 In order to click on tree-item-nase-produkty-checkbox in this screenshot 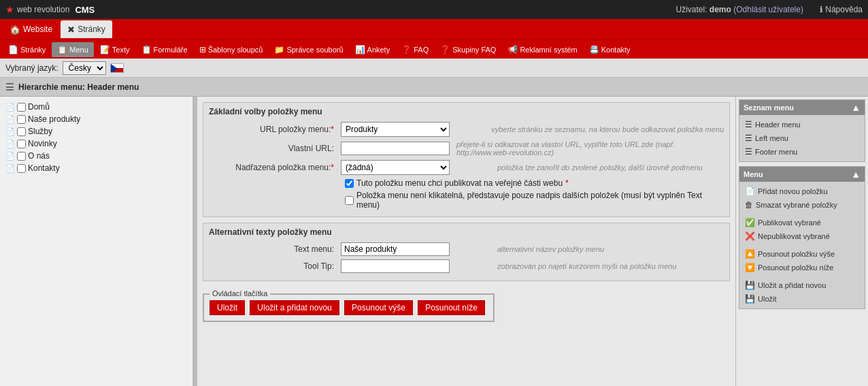, I will do `click(22, 120)`.